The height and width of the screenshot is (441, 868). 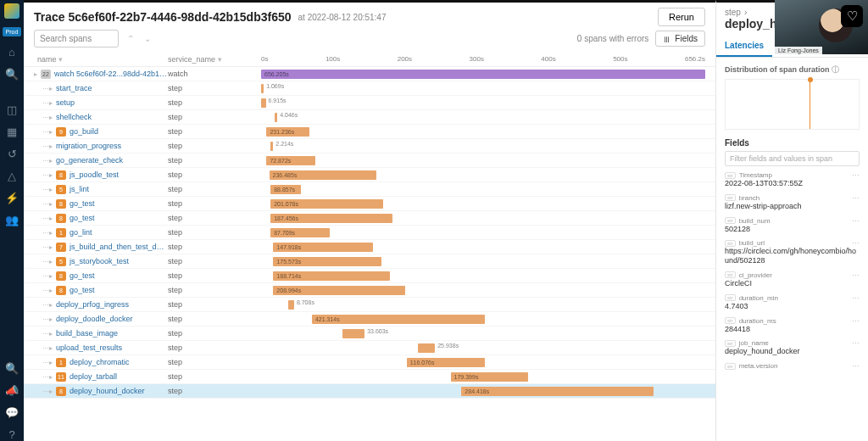 I want to click on field-item: strTimestamp2022-08-13T03:57:55Z⋯, so click(x=792, y=180).